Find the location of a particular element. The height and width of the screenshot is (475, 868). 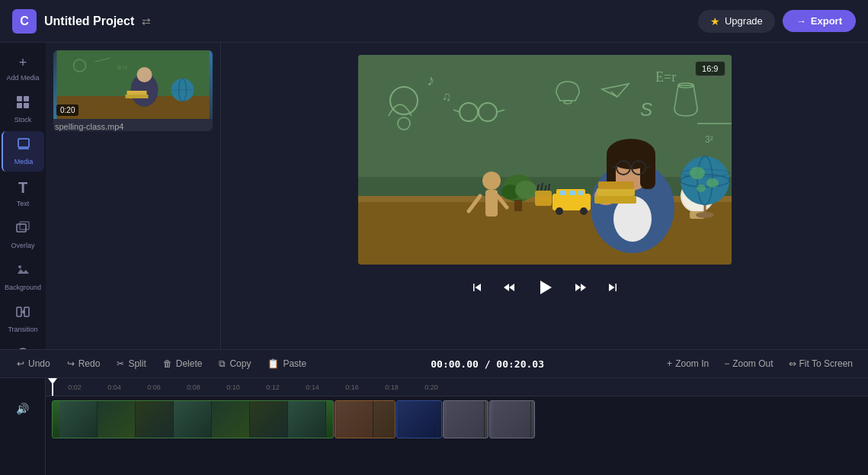

copy-button: ⧉ Copy is located at coordinates (235, 364).